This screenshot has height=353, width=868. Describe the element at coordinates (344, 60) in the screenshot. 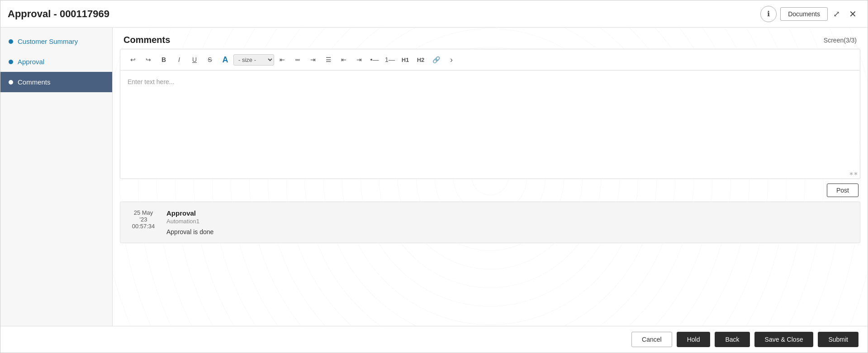

I see `indent-decrease-button: ⇤` at that location.